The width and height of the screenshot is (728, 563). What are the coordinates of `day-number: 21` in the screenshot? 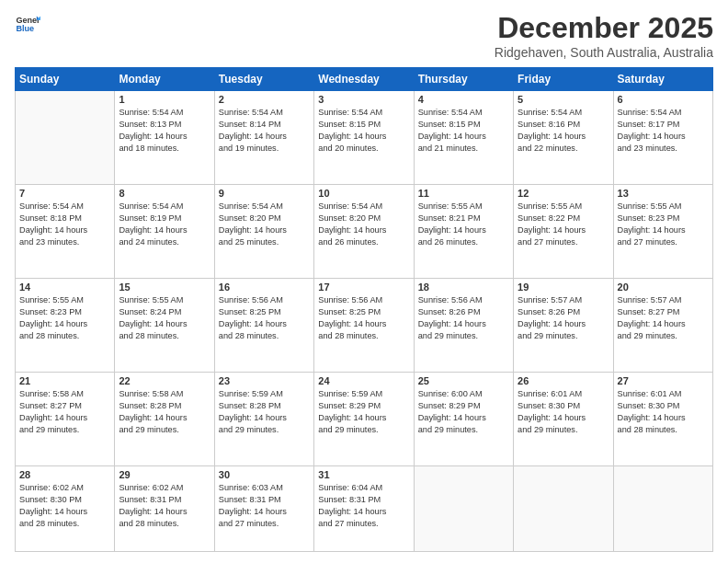 It's located at (64, 381).